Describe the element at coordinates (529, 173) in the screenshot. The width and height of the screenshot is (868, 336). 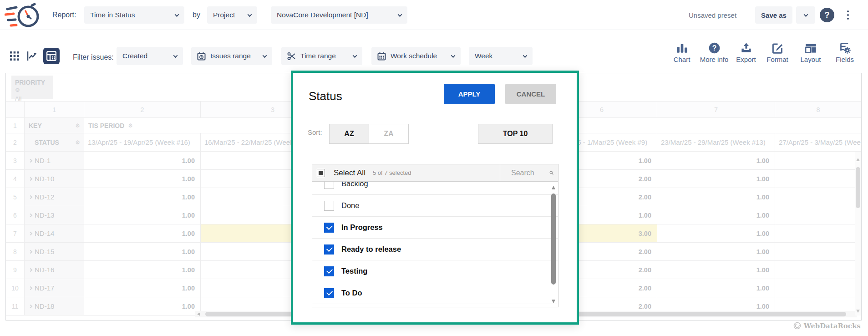
I see `search-input` at that location.